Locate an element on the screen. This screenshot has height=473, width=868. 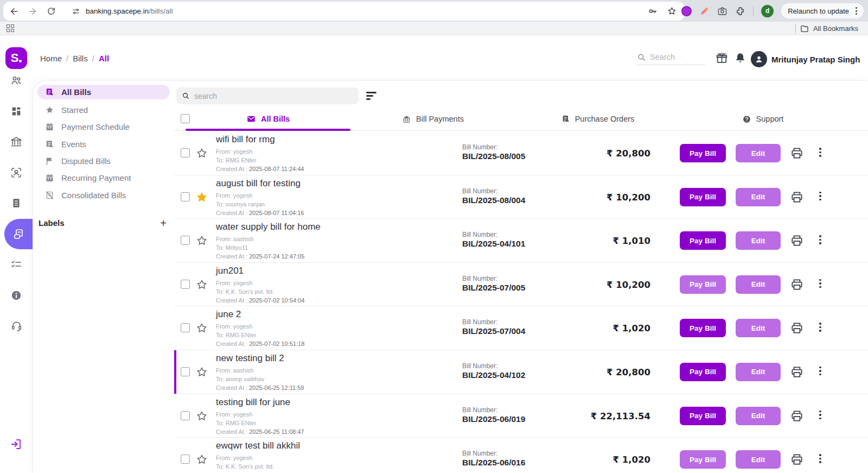
tab-bill-payments: Bill Payments is located at coordinates (433, 119).